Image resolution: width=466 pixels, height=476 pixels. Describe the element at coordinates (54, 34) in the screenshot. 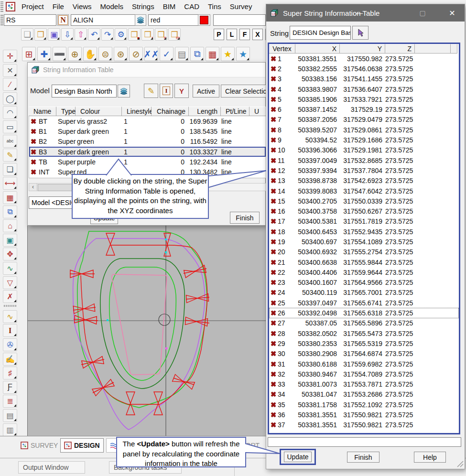

I see `save-button: ▣` at that location.